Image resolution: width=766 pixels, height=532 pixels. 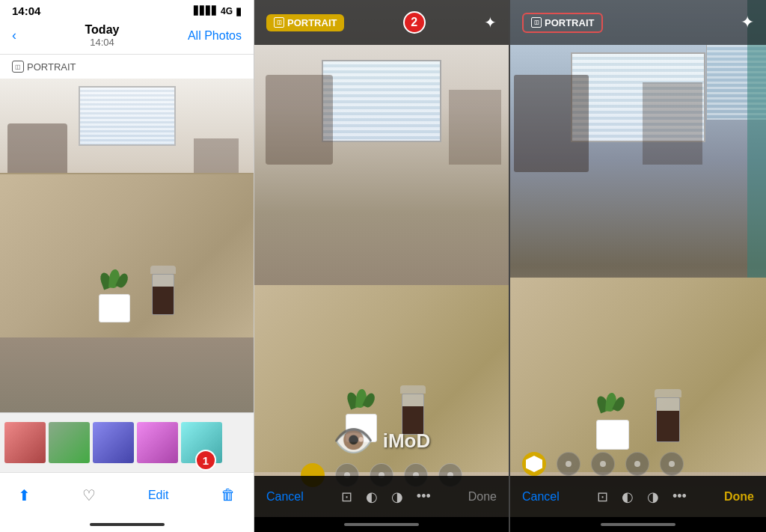 I want to click on p2-cancel-button: Cancel, so click(x=285, y=497).